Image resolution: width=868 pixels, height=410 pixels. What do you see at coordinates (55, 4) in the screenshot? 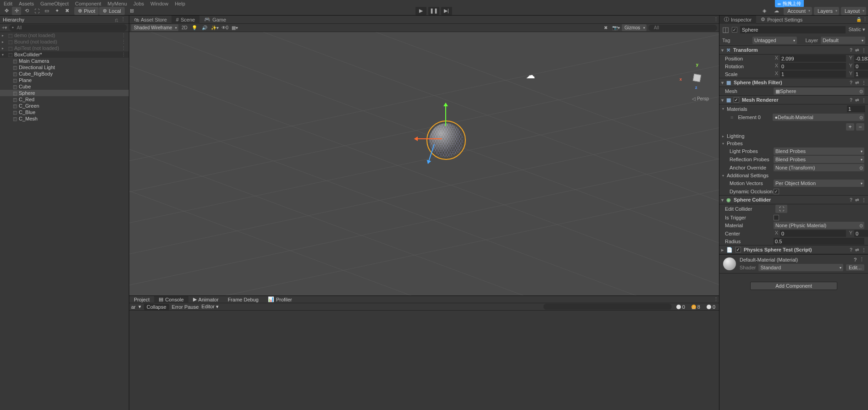
I see `menu-gameobject: GameObject` at bounding box center [55, 4].